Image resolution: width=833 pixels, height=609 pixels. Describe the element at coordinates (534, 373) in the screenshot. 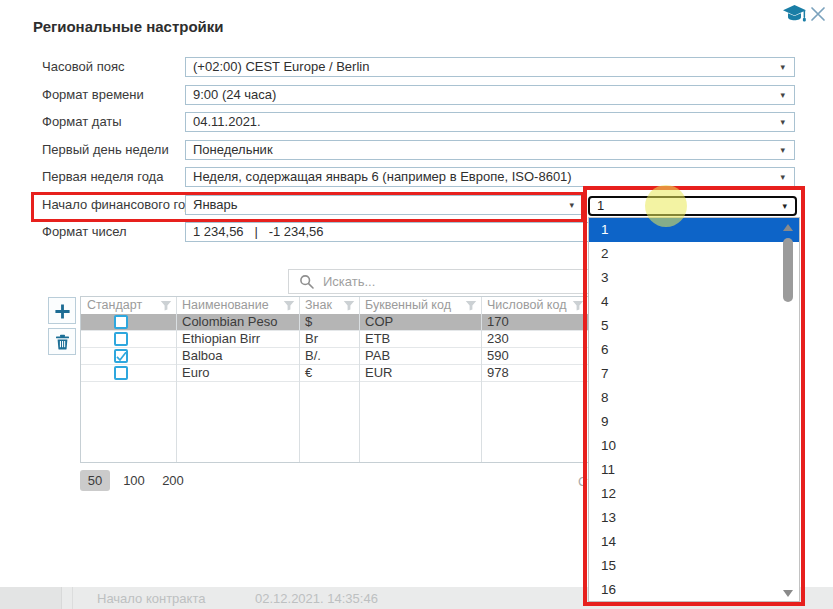

I see `cell-numeric_code: 978` at that location.